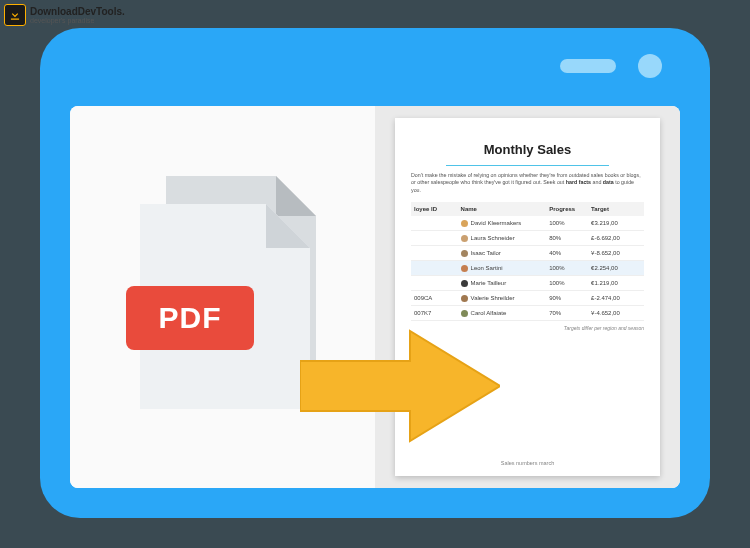 The image size is (750, 548). Describe the element at coordinates (78, 20) in the screenshot. I see `watermark-subtitle: developer's paradise` at that location.